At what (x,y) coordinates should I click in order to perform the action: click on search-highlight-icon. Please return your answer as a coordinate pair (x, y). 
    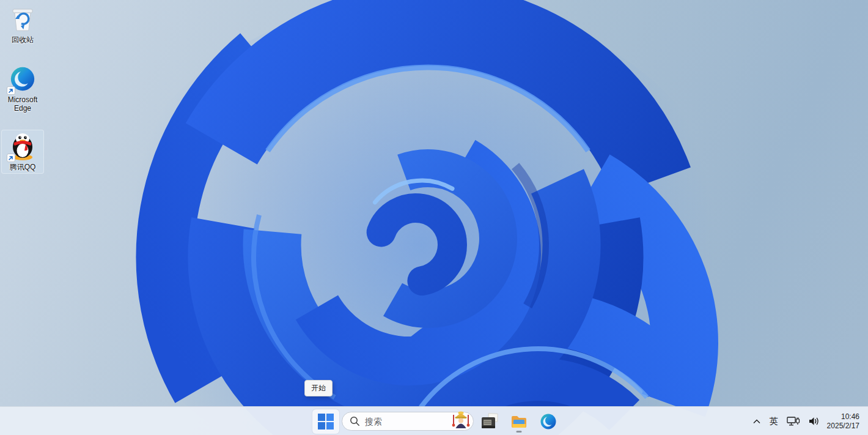
    Looking at the image, I should click on (461, 420).